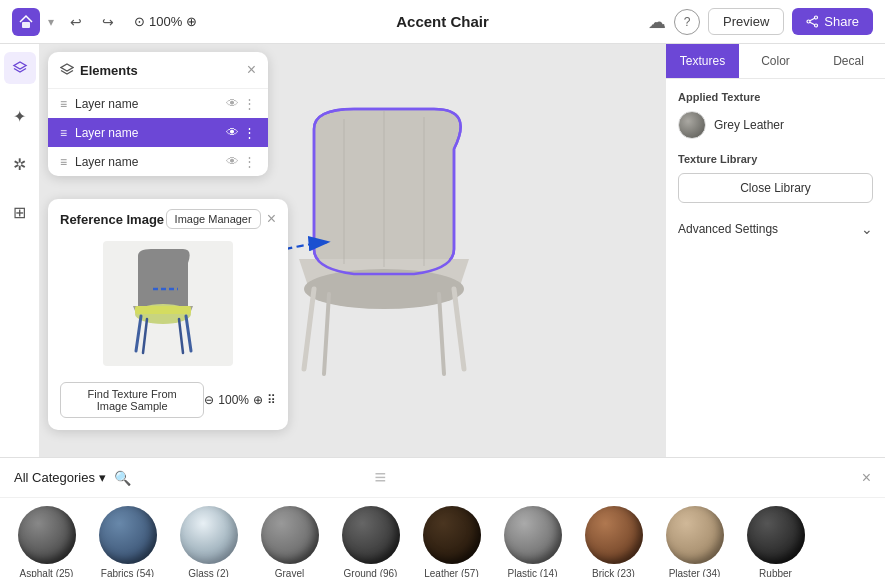  Describe the element at coordinates (842, 22) in the screenshot. I see `share-label: Share` at that location.